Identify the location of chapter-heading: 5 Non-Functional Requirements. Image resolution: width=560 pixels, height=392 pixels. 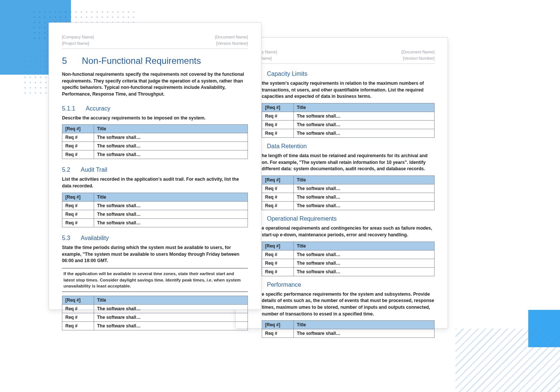
(155, 61).